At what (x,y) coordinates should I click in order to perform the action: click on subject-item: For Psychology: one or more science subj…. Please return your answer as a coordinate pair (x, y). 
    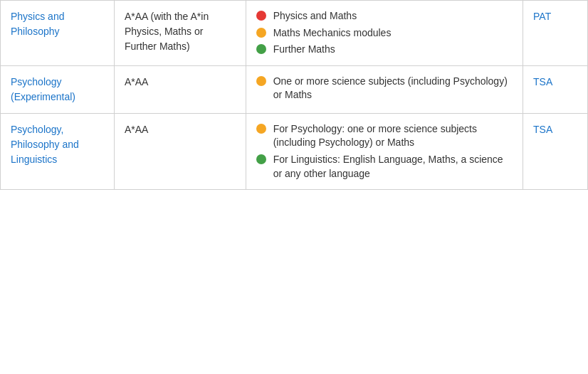
    Looking at the image, I should click on (384, 137).